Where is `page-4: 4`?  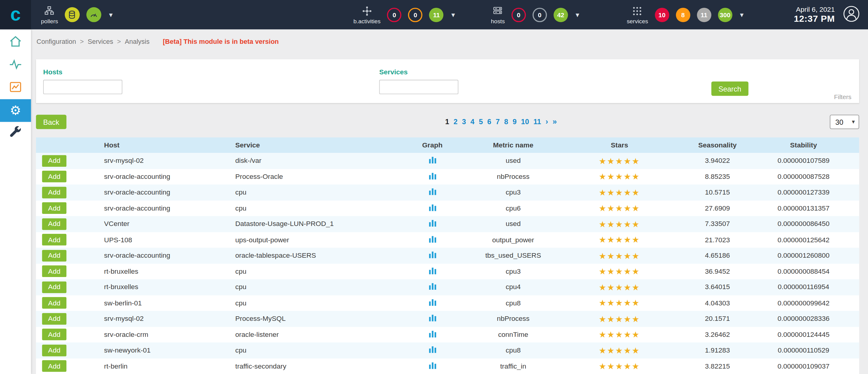
page-4: 4 is located at coordinates (472, 121).